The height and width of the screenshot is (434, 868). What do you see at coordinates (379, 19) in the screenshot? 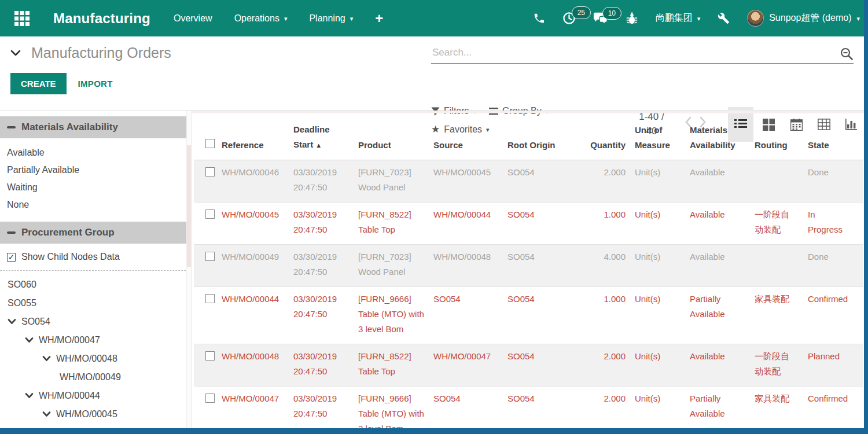
I see `quick-create-button: +` at bounding box center [379, 19].